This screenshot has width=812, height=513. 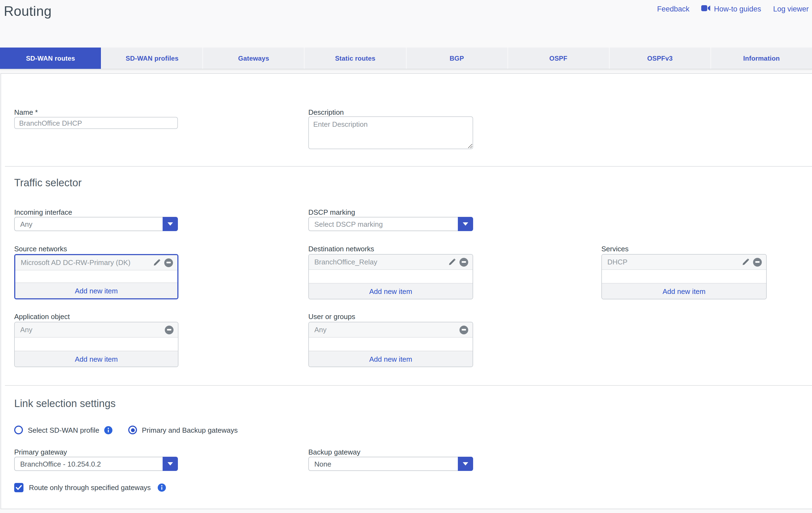 I want to click on incoming-interface-dropdown: Any, so click(x=96, y=224).